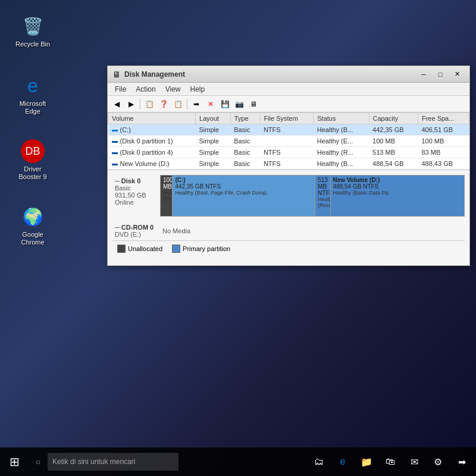  Describe the element at coordinates (117, 104) in the screenshot. I see `back-button: ◀` at that location.